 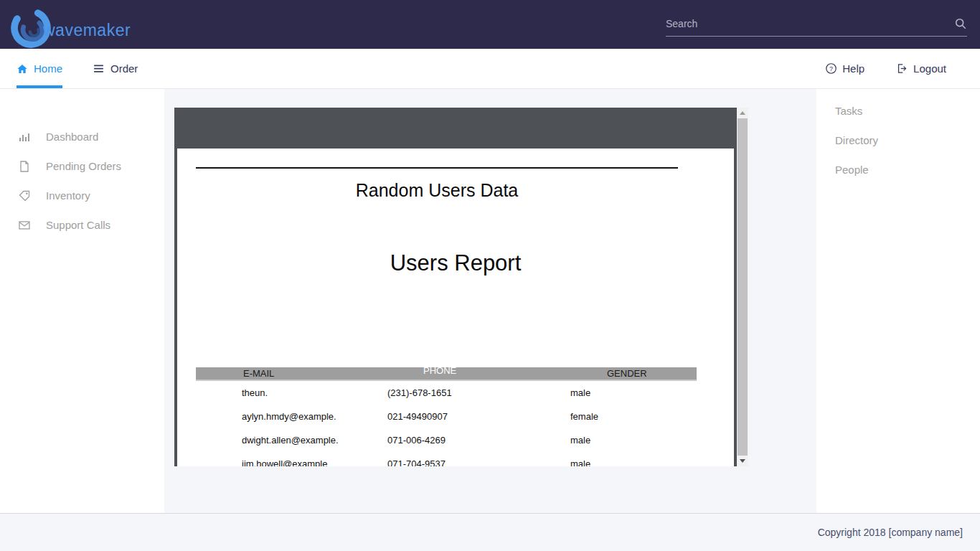 I want to click on cell-phone: 071-704-9537, so click(x=479, y=459).